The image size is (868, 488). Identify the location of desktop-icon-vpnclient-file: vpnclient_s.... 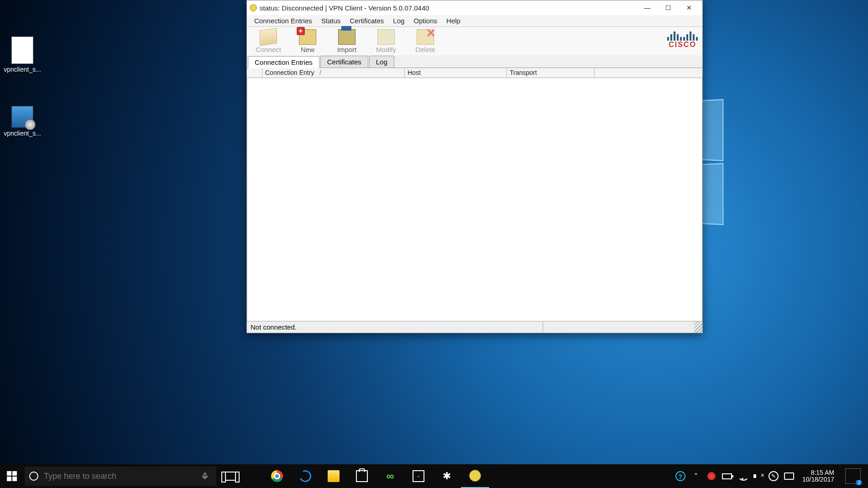
(22, 55).